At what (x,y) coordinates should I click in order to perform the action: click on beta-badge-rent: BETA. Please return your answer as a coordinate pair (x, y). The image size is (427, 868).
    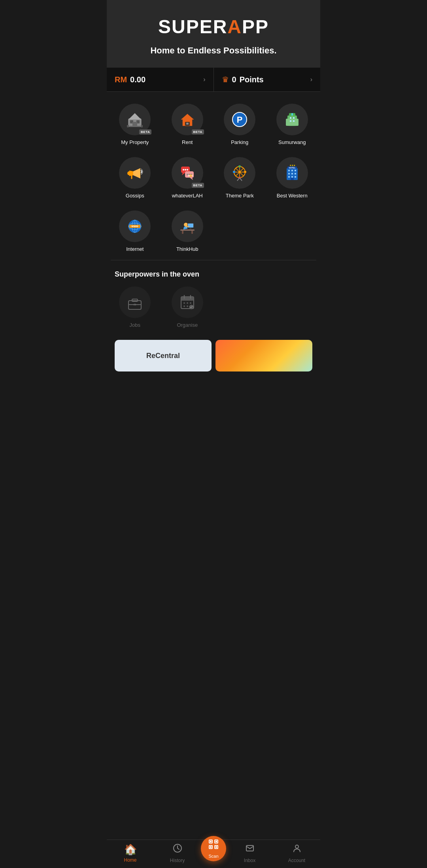
    Looking at the image, I should click on (198, 132).